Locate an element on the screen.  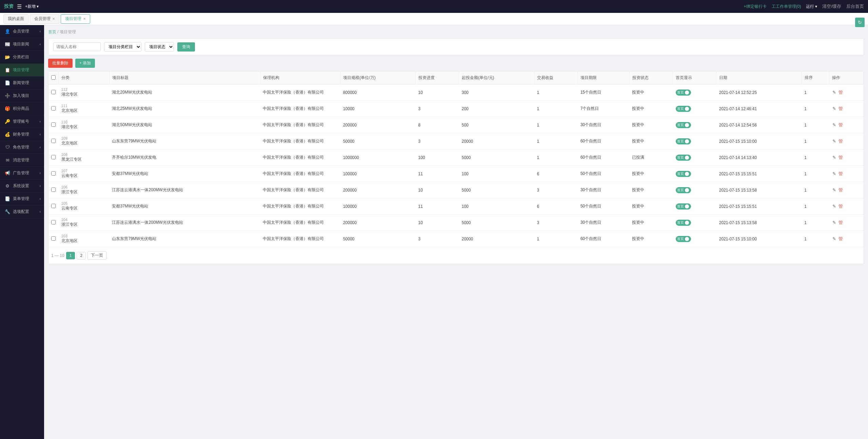
row-title: 湖北20MW光伏发电站 is located at coordinates (184, 93).